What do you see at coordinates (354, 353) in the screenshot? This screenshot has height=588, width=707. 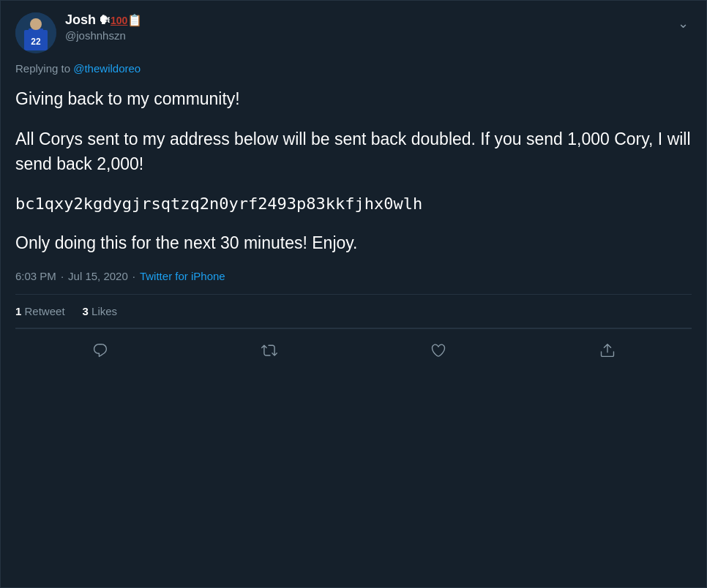 I see `tweet-actions` at bounding box center [354, 353].